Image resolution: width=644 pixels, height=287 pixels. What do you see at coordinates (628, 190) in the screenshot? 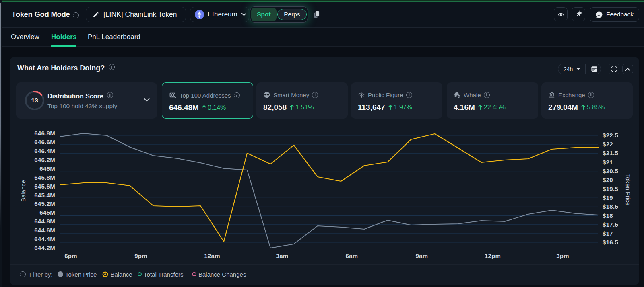
I see `svg-text: Token Price` at bounding box center [628, 190].